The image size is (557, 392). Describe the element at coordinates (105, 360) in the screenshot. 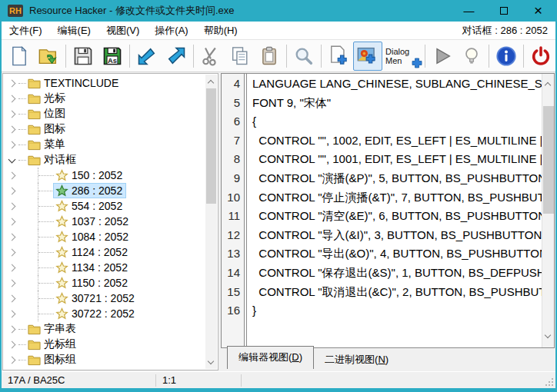

I see `tree-item: 图标组` at that location.